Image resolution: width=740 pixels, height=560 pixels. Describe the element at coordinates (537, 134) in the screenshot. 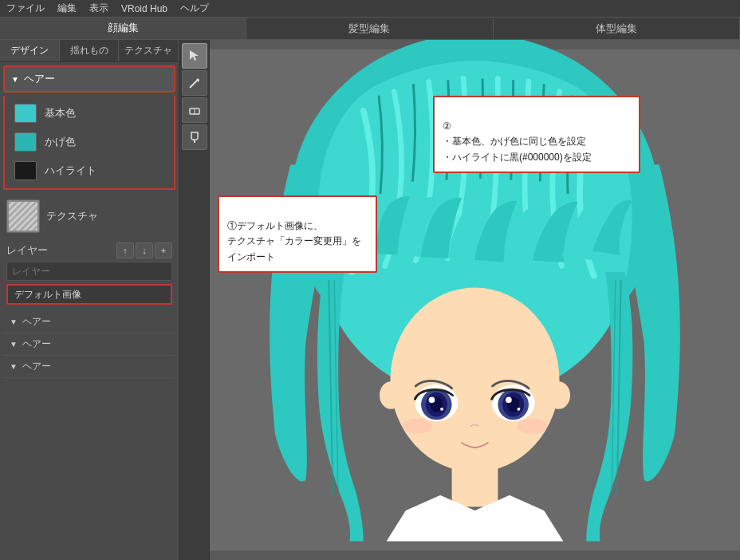

I see `callout-2: ② ・基本色、かげ色に同じ色を設定 ・ハイライトに黒(#000000)を設定` at that location.